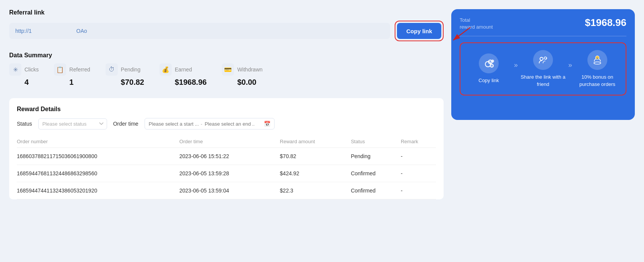  What do you see at coordinates (190, 75) in the screenshot?
I see `stat-earned: 💰 Earned $1968.96` at bounding box center [190, 75].